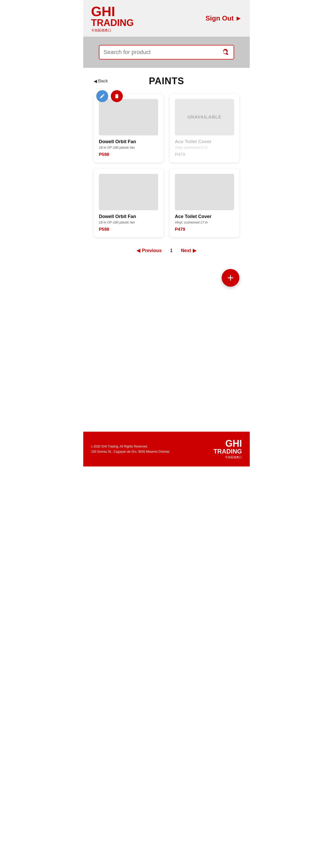 This screenshot has width=333, height=868. Describe the element at coordinates (129, 217) in the screenshot. I see `product-name-3: Dowell Orbit Fan` at that location.